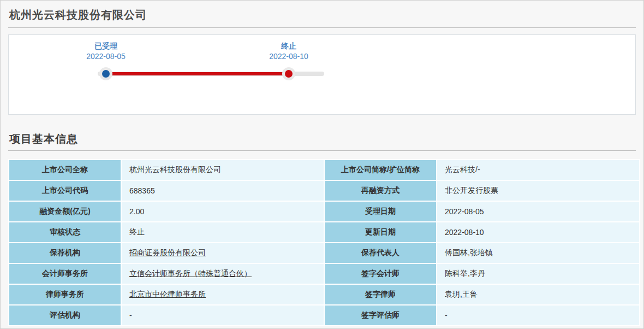 The image size is (644, 329). I want to click on table-row: 评估机构-签字评估师-, so click(324, 315).